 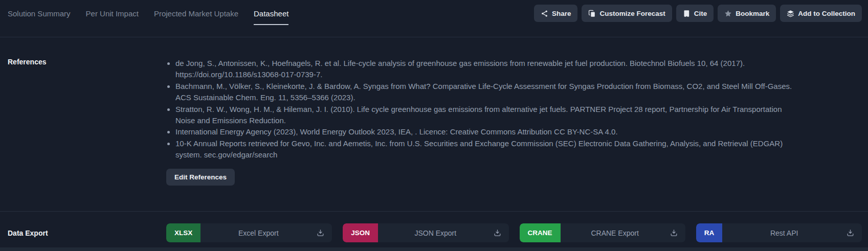 What do you see at coordinates (603, 233) in the screenshot?
I see `crane-export-button: CRANE CRANE Export` at bounding box center [603, 233].